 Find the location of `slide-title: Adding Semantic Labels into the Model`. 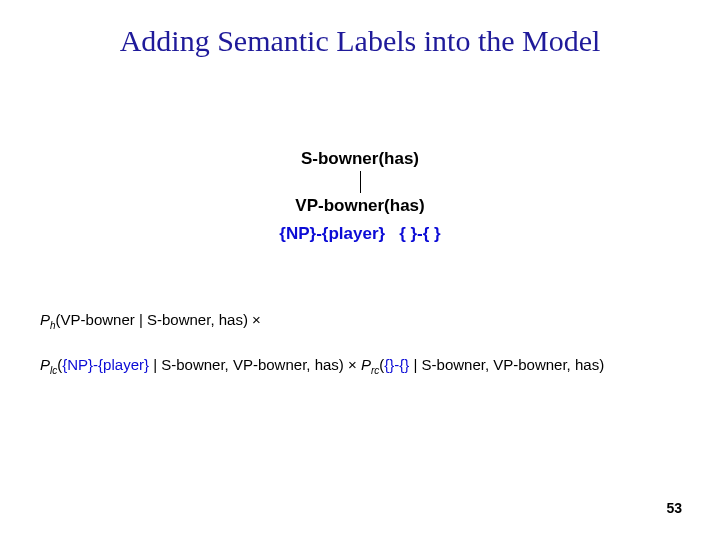

slide-title: Adding Semantic Labels into the Model is located at coordinates (360, 41).